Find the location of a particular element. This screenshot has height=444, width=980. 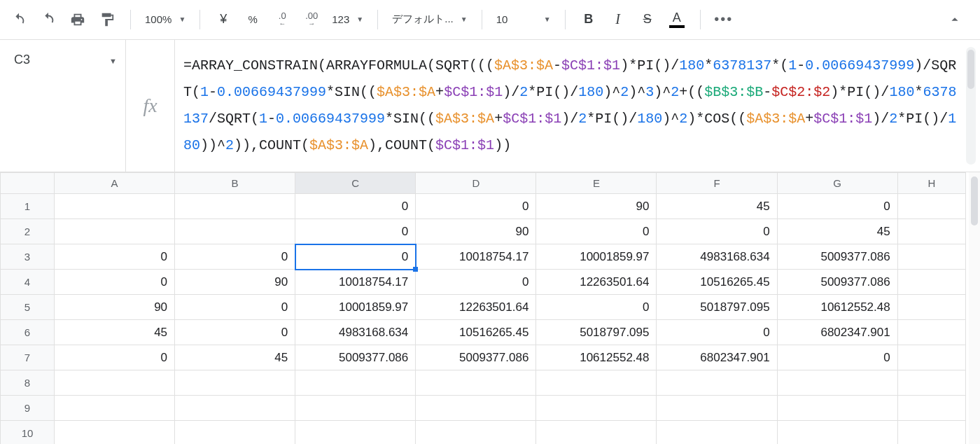

cell-B4: 90 is located at coordinates (235, 282).